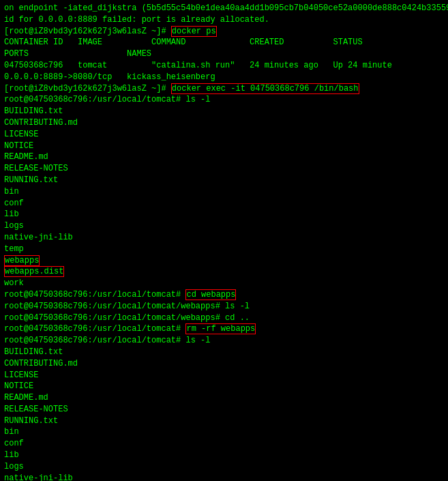  Describe the element at coordinates (224, 146) in the screenshot. I see `line-13: NOTICE` at that location.